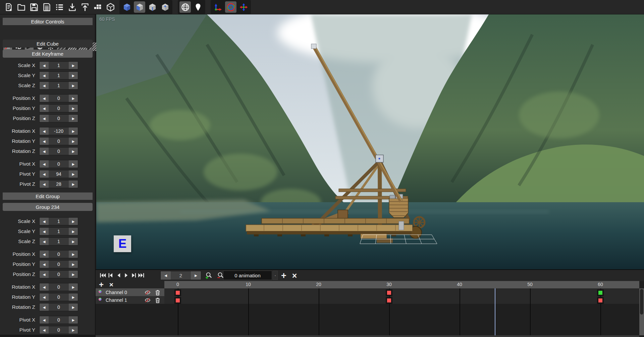 The image size is (644, 337). Describe the element at coordinates (181, 276) in the screenshot. I see `current-frame-value: 2` at that location.